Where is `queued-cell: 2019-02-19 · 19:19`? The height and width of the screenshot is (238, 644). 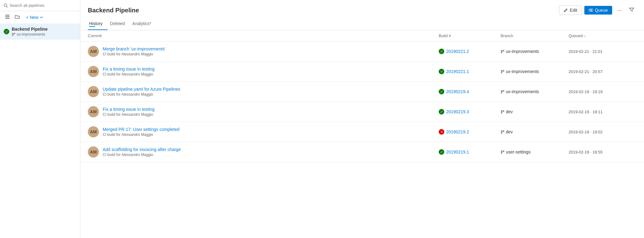
queued-cell: 2019-02-19 · 19:19 is located at coordinates (603, 92).